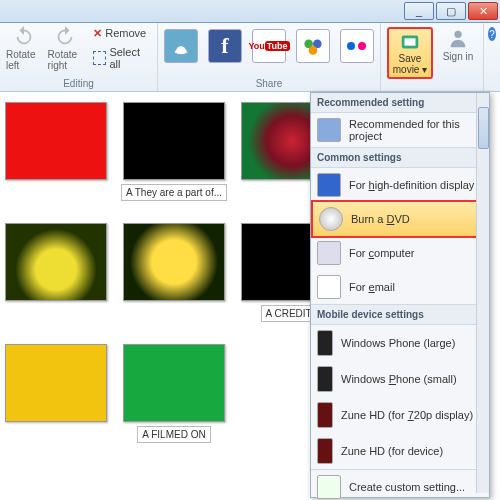 The image size is (500, 500). What do you see at coordinates (181, 46) in the screenshot?
I see `skydrive-share-button` at bounding box center [181, 46].